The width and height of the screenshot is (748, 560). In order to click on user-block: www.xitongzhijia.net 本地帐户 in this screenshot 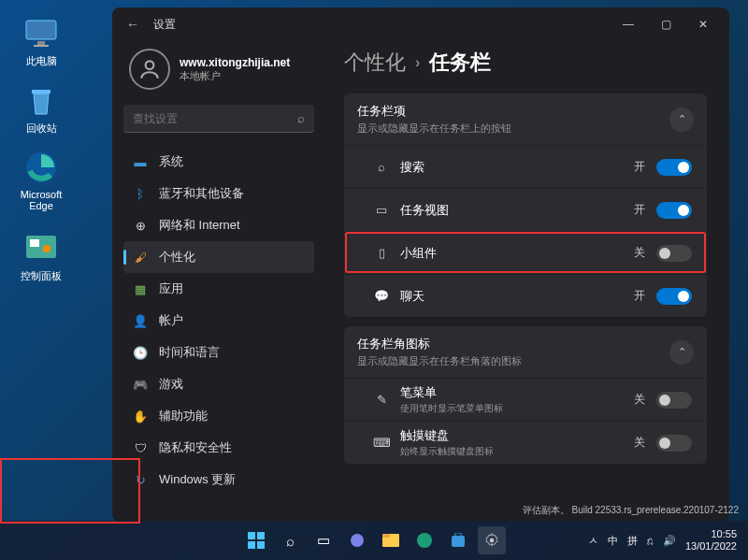, I will do `click(219, 73)`.